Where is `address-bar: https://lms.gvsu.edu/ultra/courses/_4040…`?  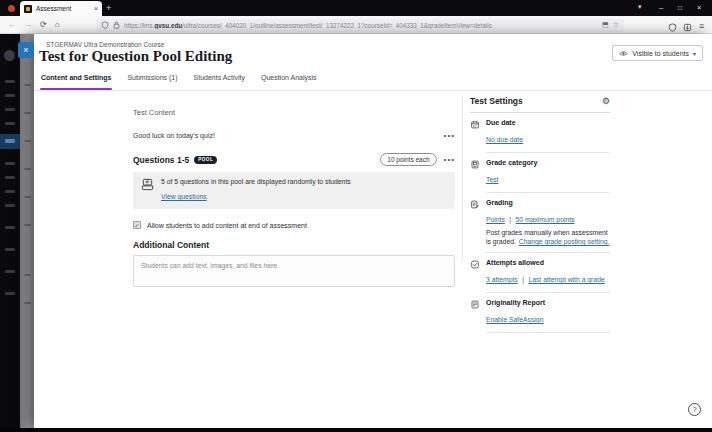 address-bar: https://lms.gvsu.edu/ultra/courses/_4040… is located at coordinates (360, 26).